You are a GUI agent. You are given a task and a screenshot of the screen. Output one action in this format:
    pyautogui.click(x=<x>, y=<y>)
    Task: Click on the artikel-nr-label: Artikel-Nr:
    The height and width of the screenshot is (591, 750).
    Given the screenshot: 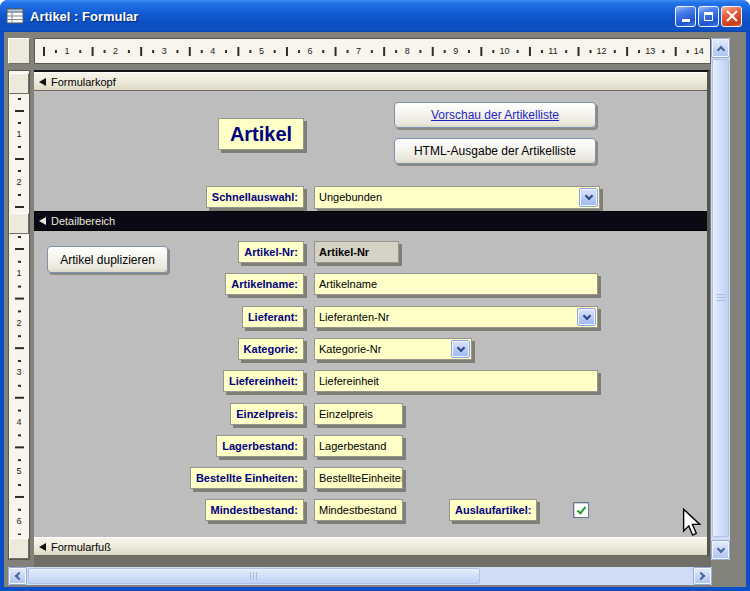 What is the action you would take?
    pyautogui.click(x=271, y=252)
    